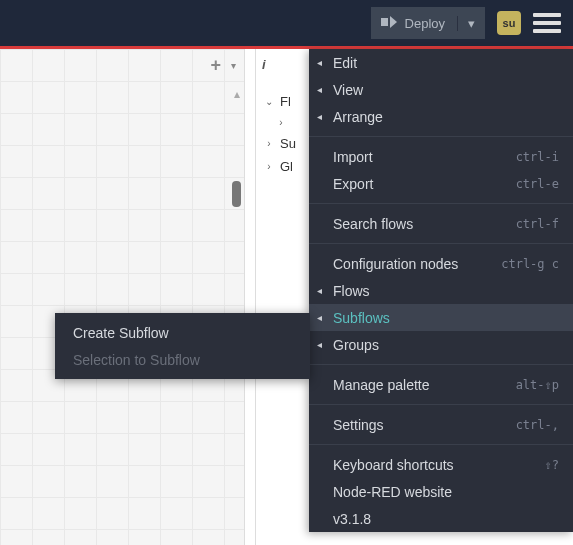  I want to click on menu-config-nodes: Configuration nodesctrl-g c, so click(441, 264).